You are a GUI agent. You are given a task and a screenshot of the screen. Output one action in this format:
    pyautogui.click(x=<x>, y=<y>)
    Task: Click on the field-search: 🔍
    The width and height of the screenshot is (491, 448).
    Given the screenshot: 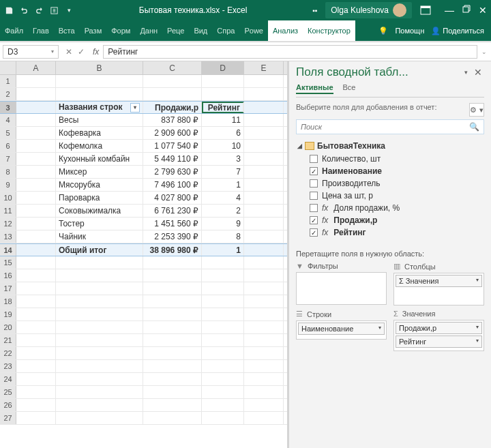 What is the action you would take?
    pyautogui.click(x=390, y=127)
    